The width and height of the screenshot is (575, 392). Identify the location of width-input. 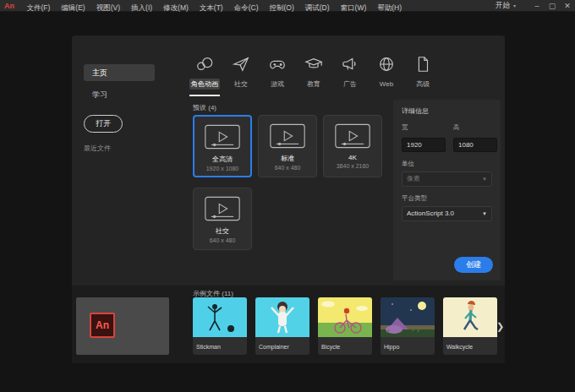
(424, 145).